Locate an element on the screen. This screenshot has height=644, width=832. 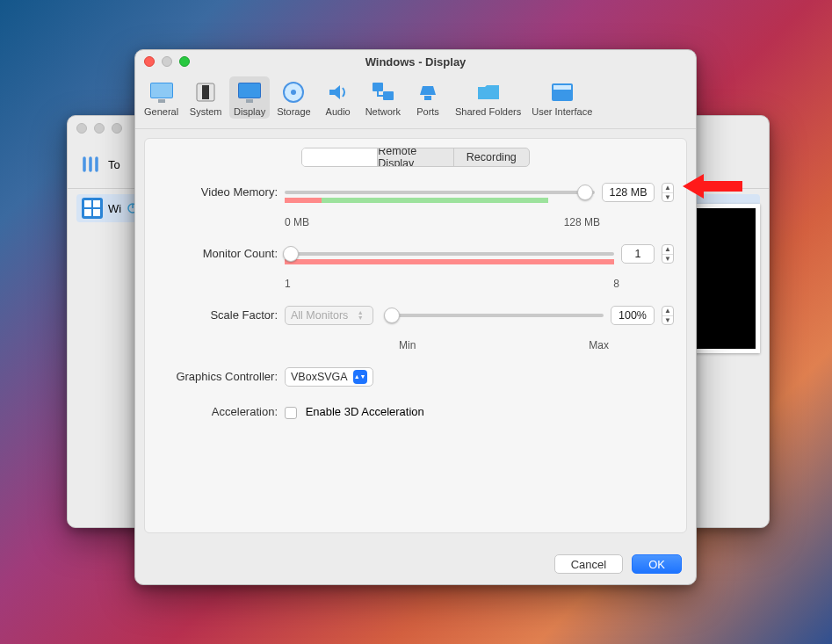
storage-icon is located at coordinates (293, 92).